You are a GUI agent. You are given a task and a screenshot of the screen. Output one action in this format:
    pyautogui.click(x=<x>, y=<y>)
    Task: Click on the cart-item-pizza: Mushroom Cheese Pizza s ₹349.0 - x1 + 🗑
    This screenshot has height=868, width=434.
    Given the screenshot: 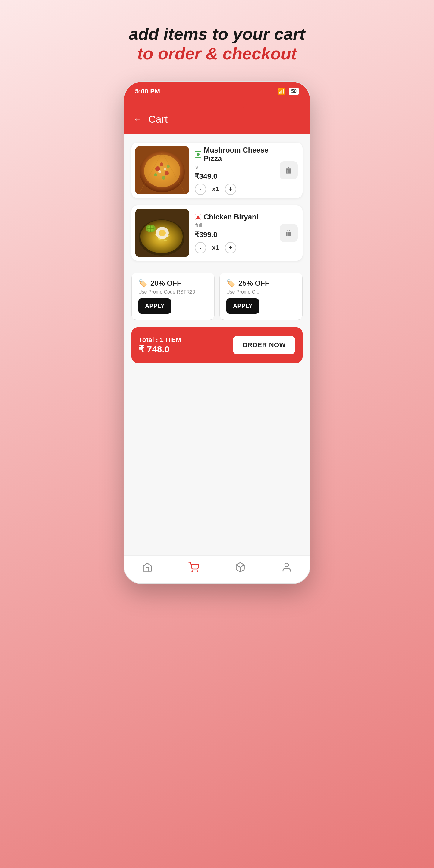 What is the action you would take?
    pyautogui.click(x=217, y=170)
    